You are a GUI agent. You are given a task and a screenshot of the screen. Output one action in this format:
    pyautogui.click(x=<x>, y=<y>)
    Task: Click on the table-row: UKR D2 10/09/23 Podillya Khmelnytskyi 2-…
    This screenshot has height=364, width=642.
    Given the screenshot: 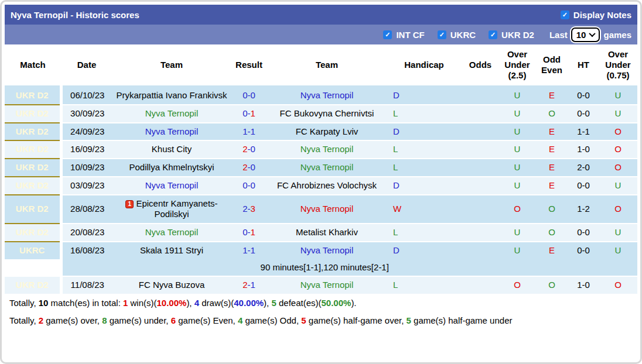 What is the action you would take?
    pyautogui.click(x=321, y=167)
    